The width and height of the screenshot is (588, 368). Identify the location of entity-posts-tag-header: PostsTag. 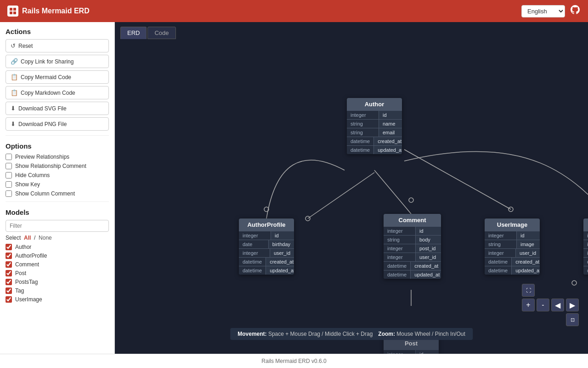
(586, 224).